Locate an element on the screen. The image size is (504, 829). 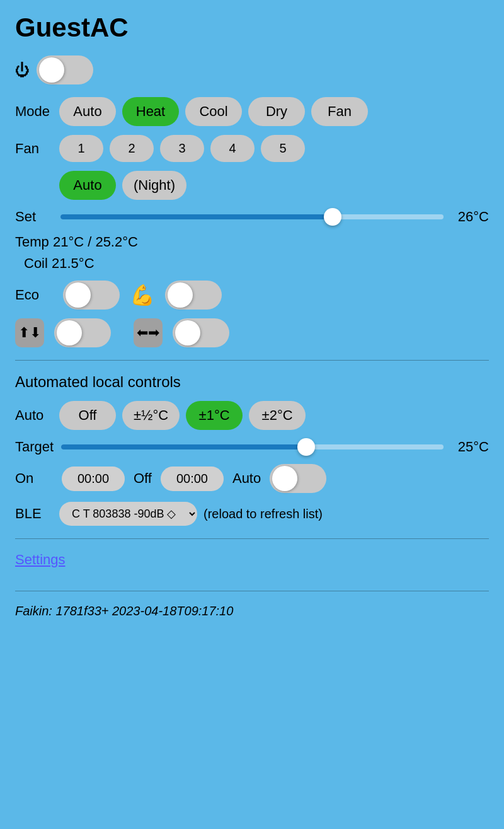
mode-fan: Fan is located at coordinates (340, 112).